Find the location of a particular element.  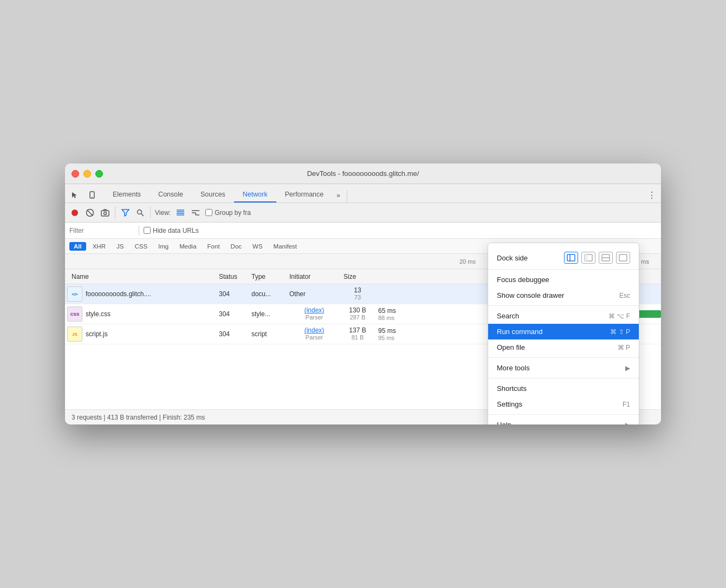

dropdown-menu: Dock side is located at coordinates (563, 334).